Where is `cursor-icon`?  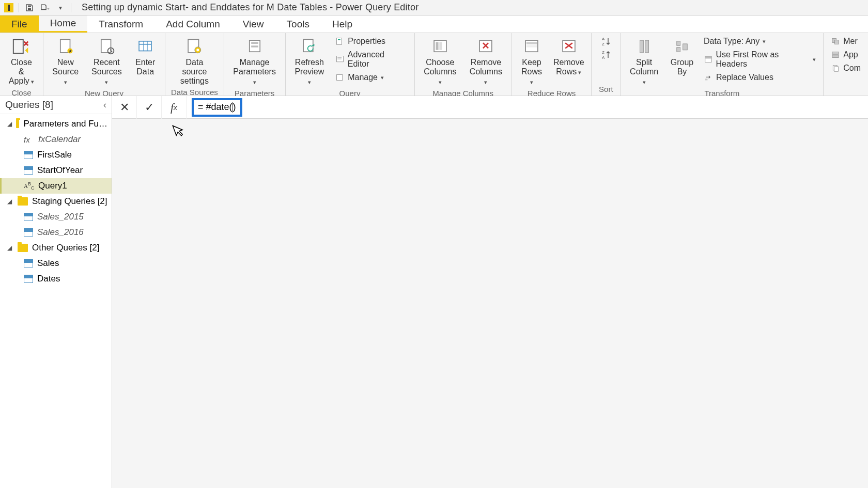 cursor-icon is located at coordinates (179, 130).